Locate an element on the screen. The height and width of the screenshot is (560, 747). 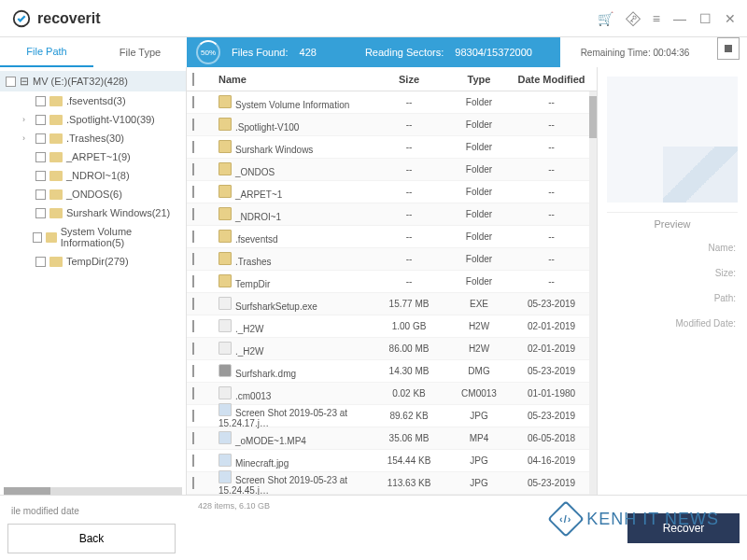
detail-modified: Modified Date: is located at coordinates (672, 323).